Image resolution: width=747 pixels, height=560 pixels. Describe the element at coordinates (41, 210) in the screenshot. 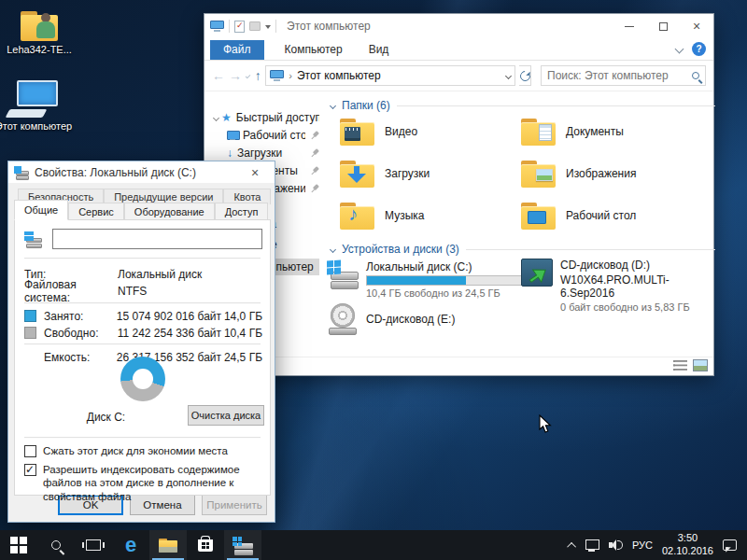

I see `tab-general: Общие` at that location.